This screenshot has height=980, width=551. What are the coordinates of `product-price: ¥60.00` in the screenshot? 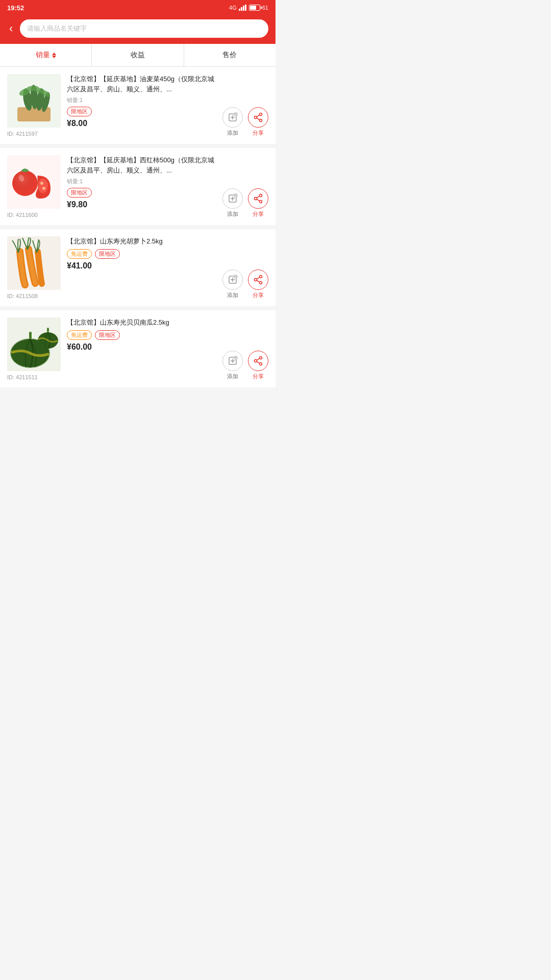 It's located at (142, 347).